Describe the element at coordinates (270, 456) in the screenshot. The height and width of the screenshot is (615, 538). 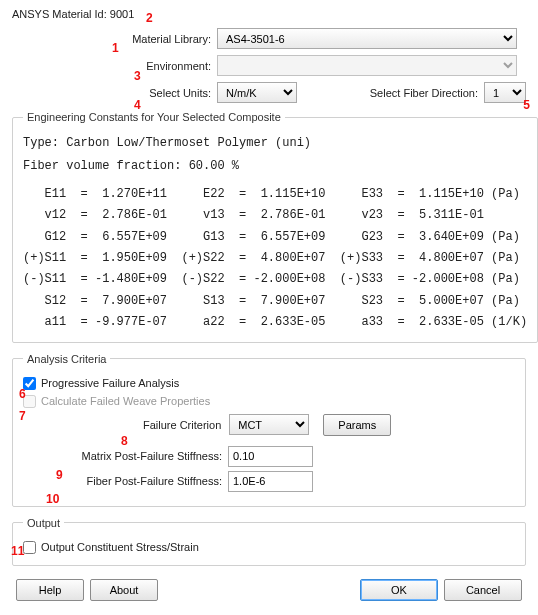
I see `matrix-pfs-input` at that location.